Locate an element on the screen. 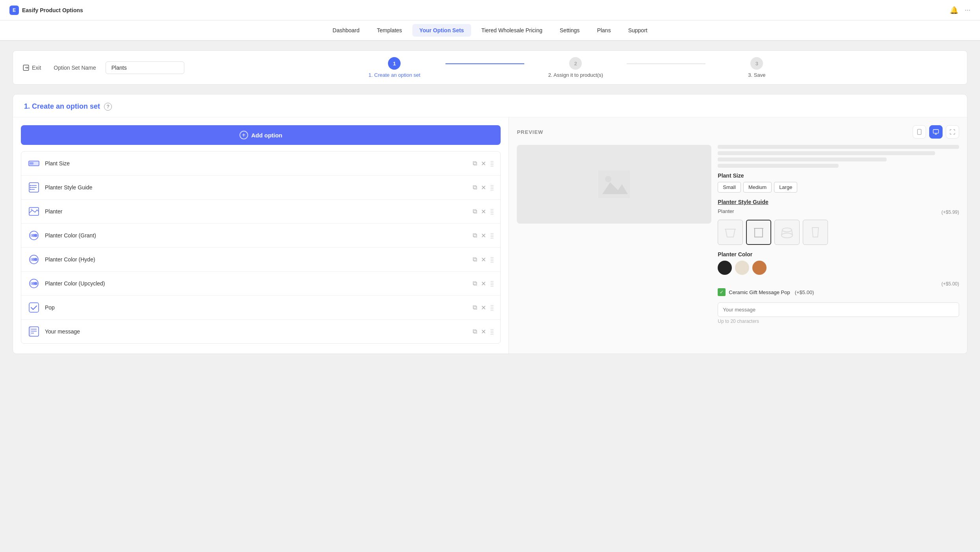  help-icon: ? is located at coordinates (108, 107).